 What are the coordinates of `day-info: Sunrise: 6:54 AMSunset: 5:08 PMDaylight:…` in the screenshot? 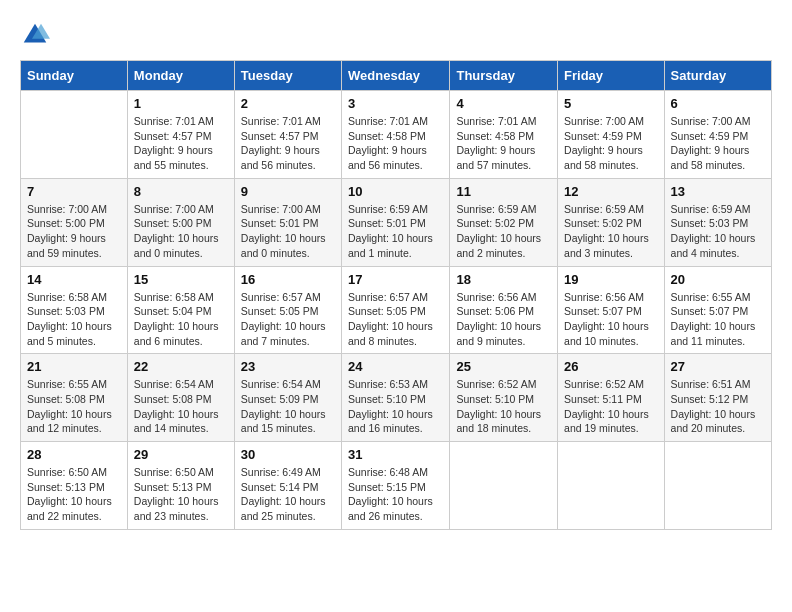 It's located at (181, 406).